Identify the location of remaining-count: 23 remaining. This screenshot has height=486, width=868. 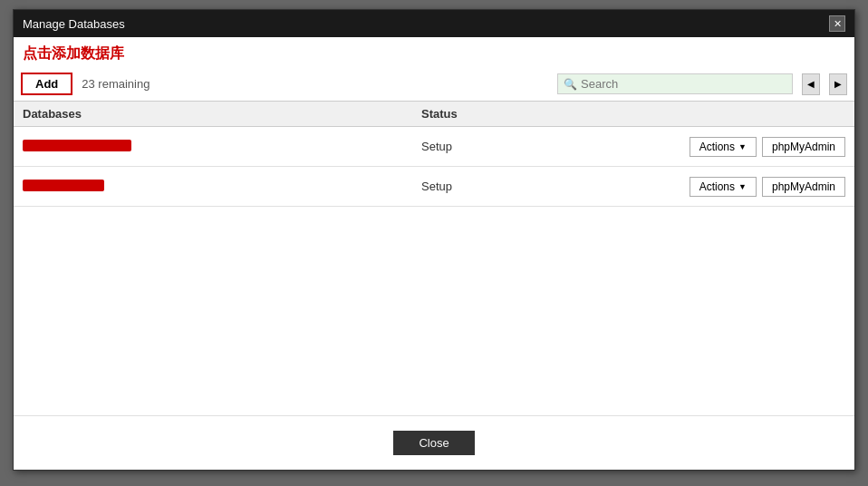
(116, 83).